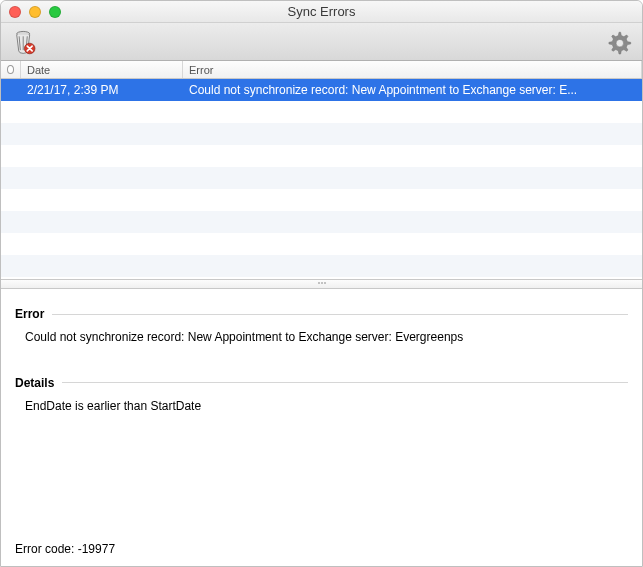 Image resolution: width=643 pixels, height=567 pixels. What do you see at coordinates (322, 90) in the screenshot?
I see `table-row: 2/21/17, 2:39 PM Could not synchronize r…` at bounding box center [322, 90].